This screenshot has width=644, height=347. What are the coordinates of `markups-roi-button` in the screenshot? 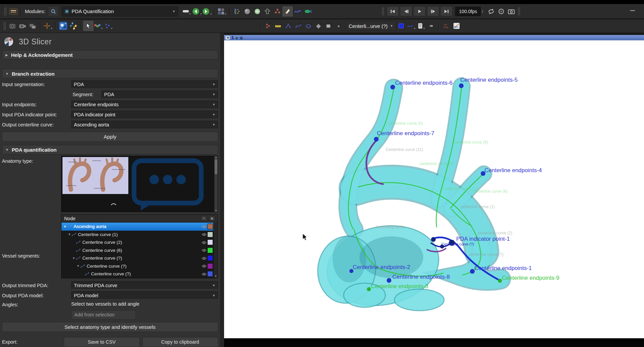 It's located at (329, 26).